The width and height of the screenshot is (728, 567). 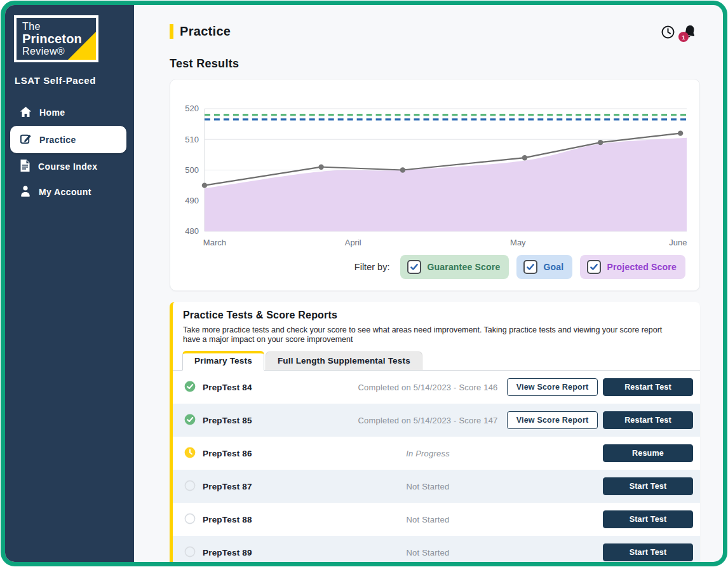 I want to click on chip-label: Guarantee Score, so click(x=464, y=267).